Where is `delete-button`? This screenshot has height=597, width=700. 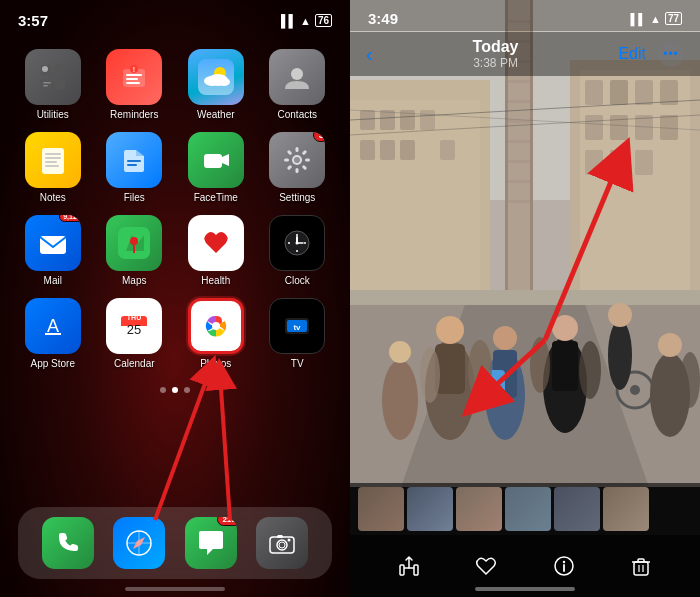 delete-button is located at coordinates (641, 566).